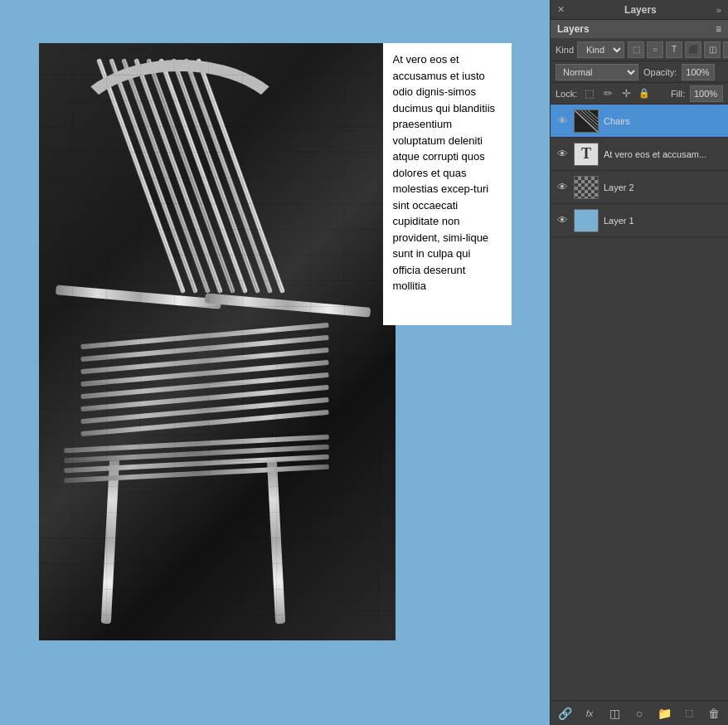 The width and height of the screenshot is (728, 725). I want to click on lock-label: Lock:, so click(566, 94).